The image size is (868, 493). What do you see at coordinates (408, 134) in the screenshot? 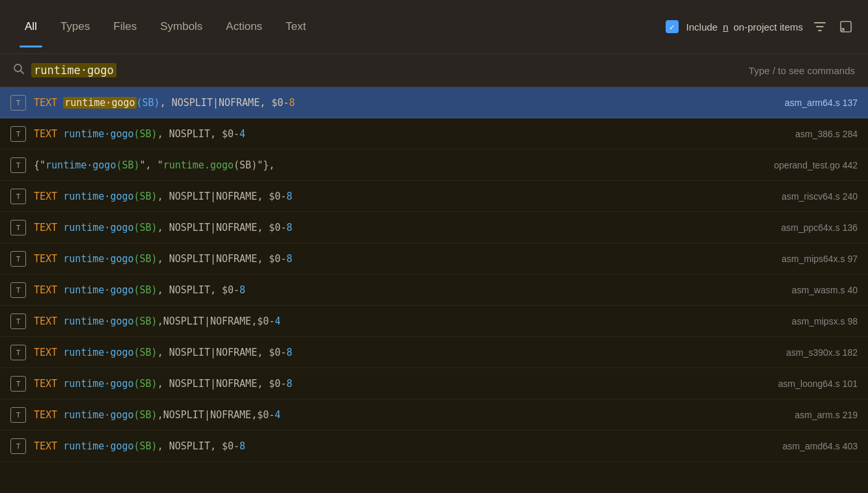
I see `result-text: TEXT runtime·gogo(SB), NOSPLIT, $0-4` at bounding box center [408, 134].